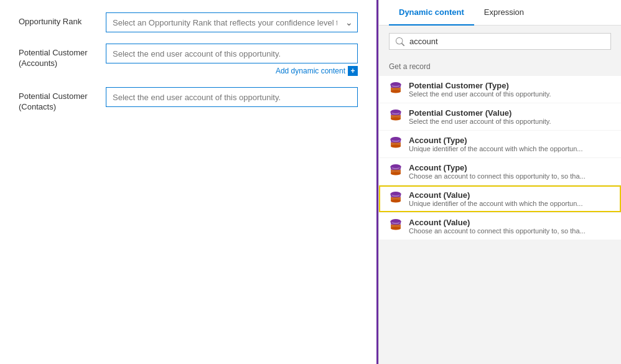 The width and height of the screenshot is (621, 364). Describe the element at coordinates (62, 100) in the screenshot. I see `potential-customer-contacts-label: Potential Customer (Contacts)` at that location.